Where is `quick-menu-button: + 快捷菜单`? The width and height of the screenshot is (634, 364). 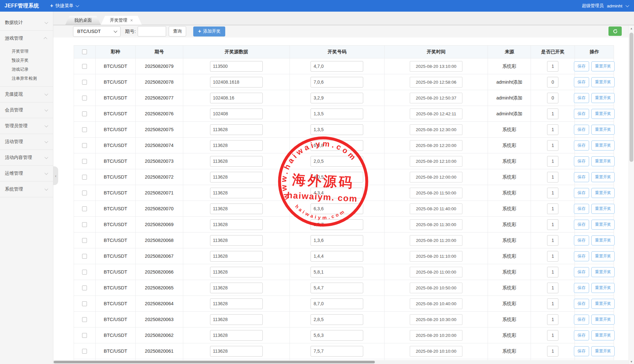 quick-menu-button: + 快捷菜单 is located at coordinates (64, 6).